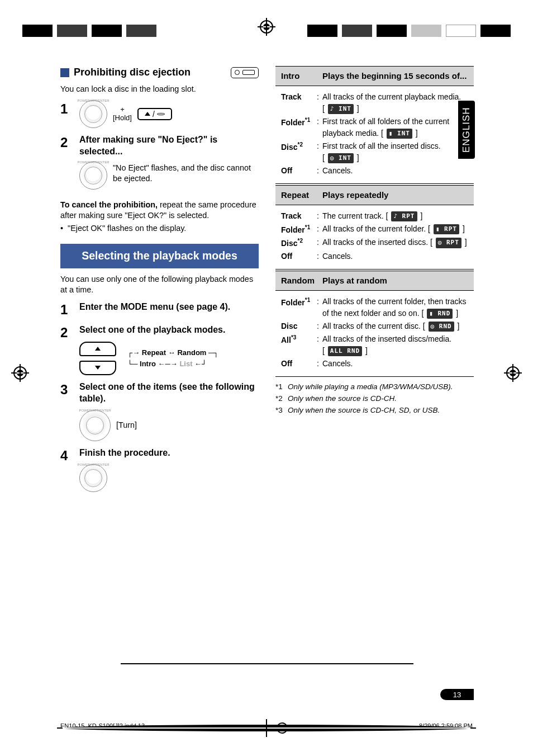  I want to click on table-row: All*3 : All tracks of the inserted discs…, so click(374, 345).